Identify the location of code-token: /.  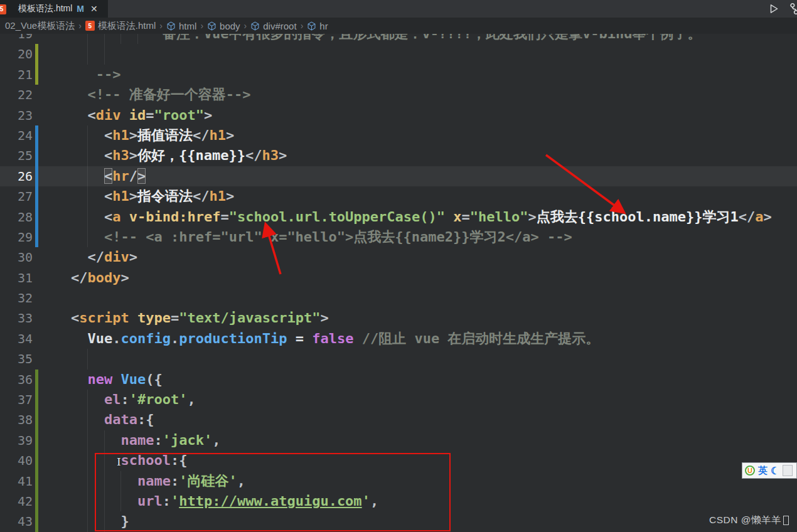
(133, 176).